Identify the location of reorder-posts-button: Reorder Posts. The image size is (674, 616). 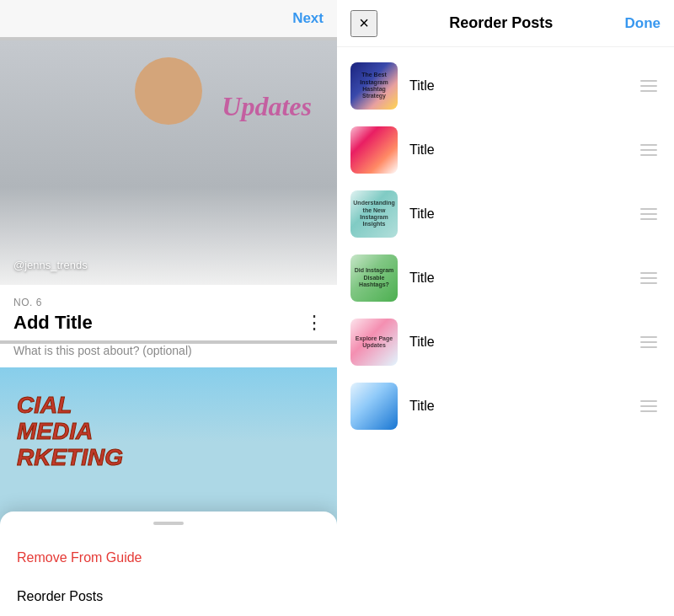
(168, 597).